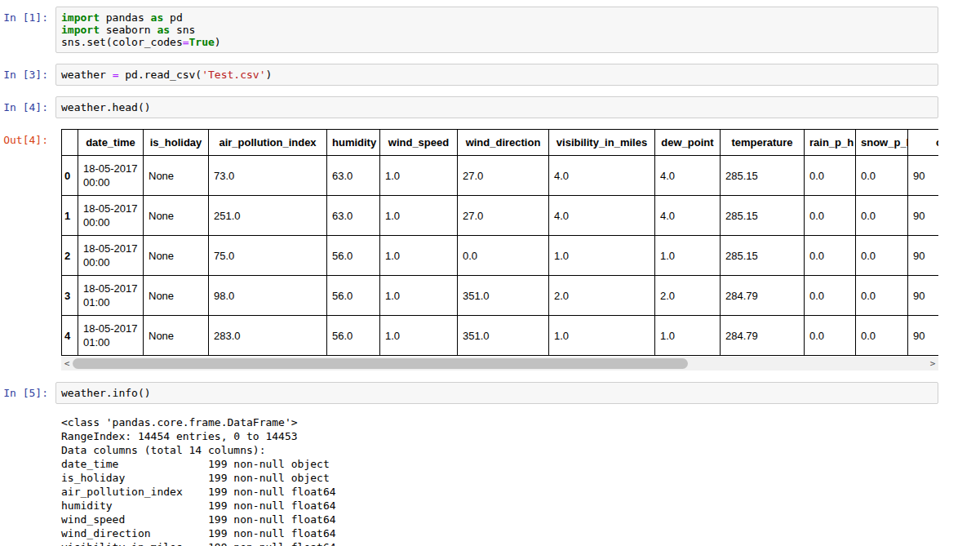 The width and height of the screenshot is (980, 546). I want to click on column-header: rain_p_h, so click(831, 143).